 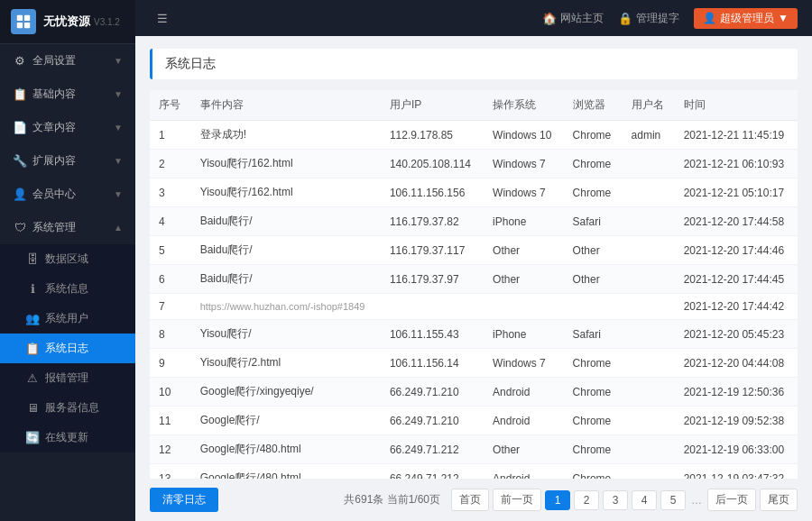 What do you see at coordinates (594, 222) in the screenshot?
I see `table-cell: Safari` at bounding box center [594, 222].